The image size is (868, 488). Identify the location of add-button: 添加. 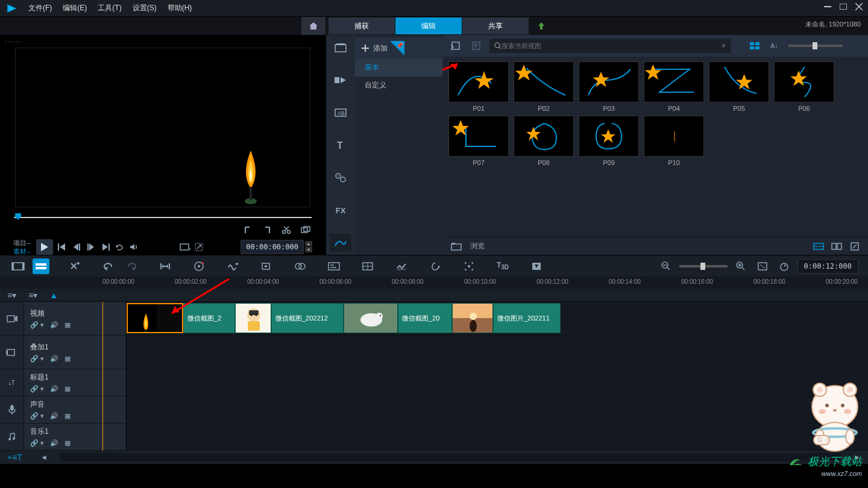
(374, 48).